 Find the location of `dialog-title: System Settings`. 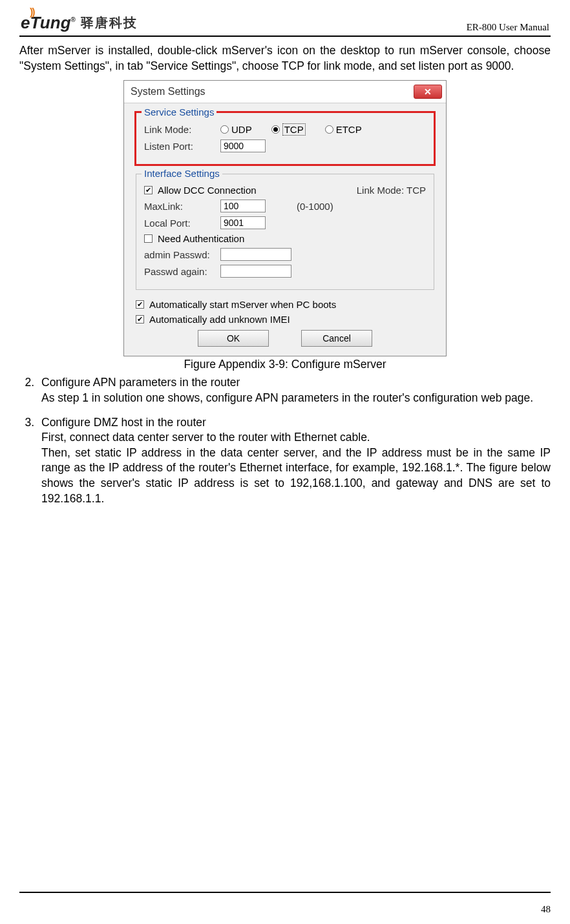

dialog-title: System Settings is located at coordinates (168, 92).